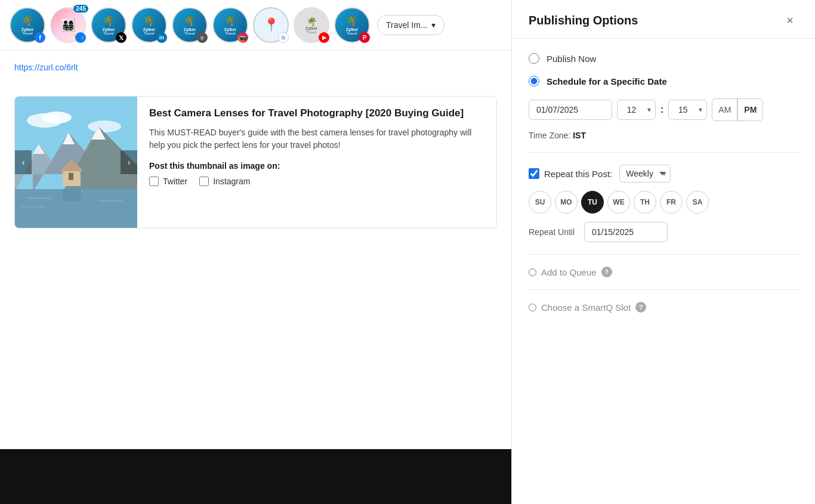 The image size is (815, 504). Describe the element at coordinates (27, 25) in the screenshot. I see `profile-zylker-fb: 🌴 Zylker Travel f` at that location.